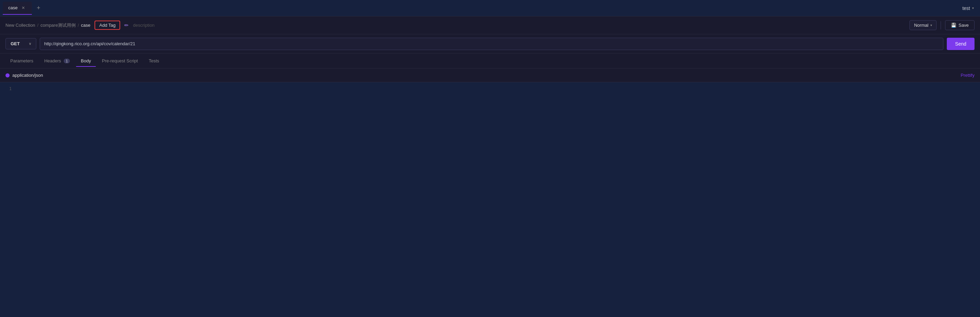 The width and height of the screenshot is (980, 317). I want to click on body-type-label: application/json, so click(27, 75).